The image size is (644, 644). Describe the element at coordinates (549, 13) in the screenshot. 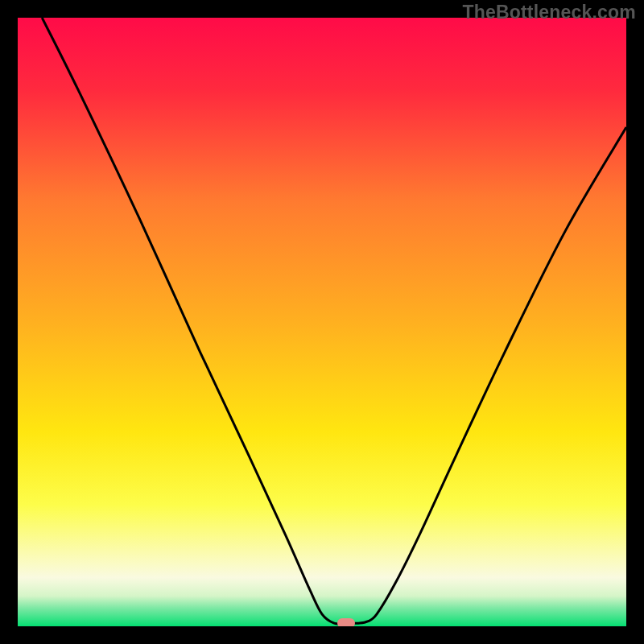

I see `watermark-text: TheBottleneck.com` at that location.